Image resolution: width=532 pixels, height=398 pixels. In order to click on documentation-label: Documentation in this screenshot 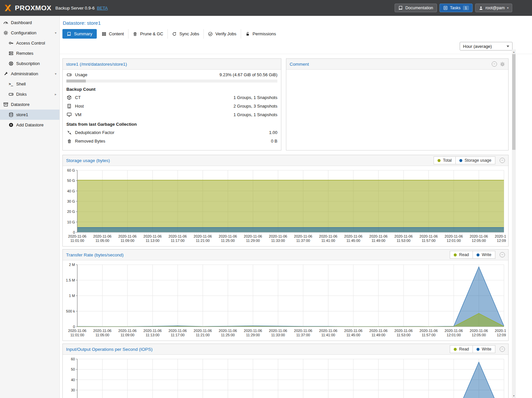, I will do `click(419, 8)`.